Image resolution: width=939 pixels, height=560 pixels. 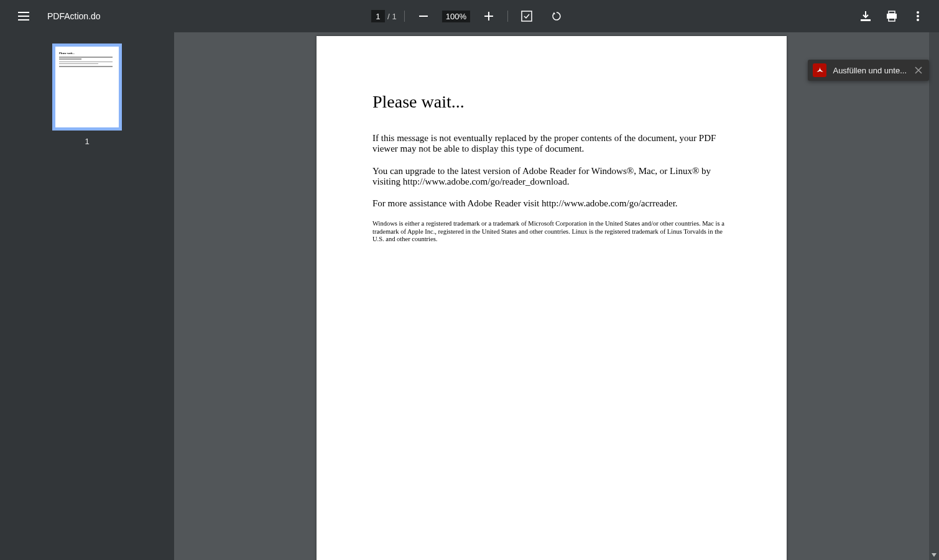 What do you see at coordinates (87, 87) in the screenshot?
I see `page-thumbnail: Please wait...` at bounding box center [87, 87].